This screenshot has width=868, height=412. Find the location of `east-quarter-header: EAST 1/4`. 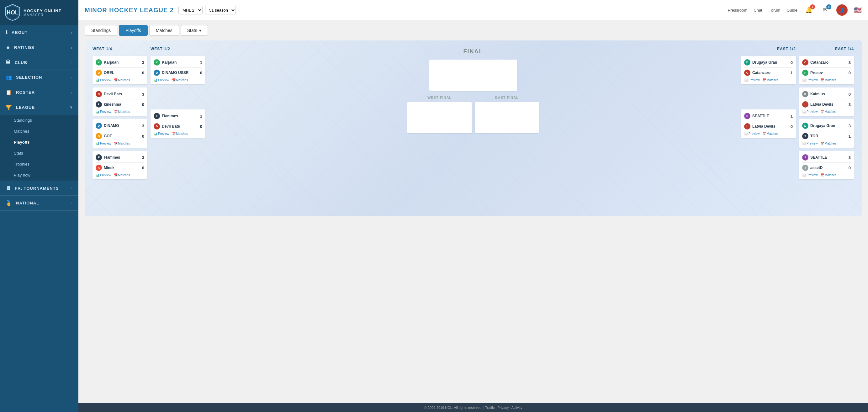

east-quarter-header: EAST 1/4 is located at coordinates (826, 50).